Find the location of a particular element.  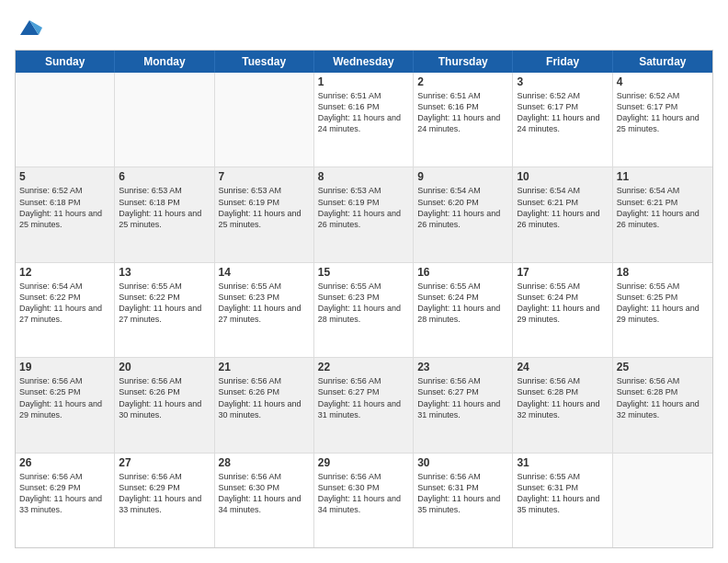

day-number: 9 is located at coordinates (463, 177).